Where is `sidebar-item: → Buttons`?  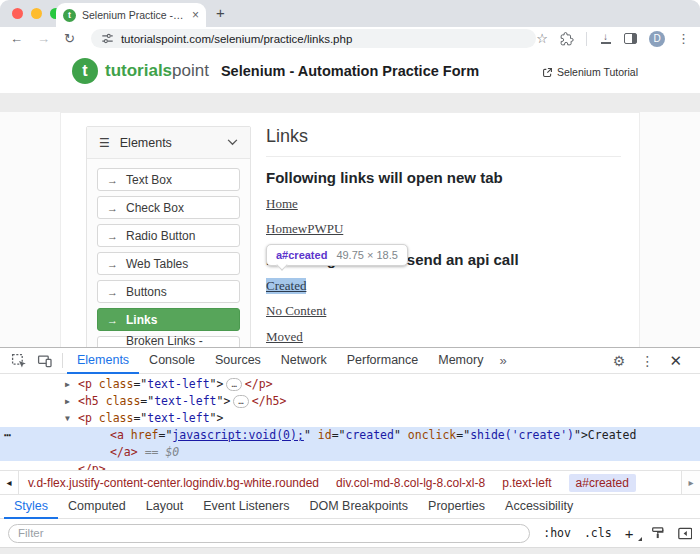 sidebar-item: → Buttons is located at coordinates (168, 292).